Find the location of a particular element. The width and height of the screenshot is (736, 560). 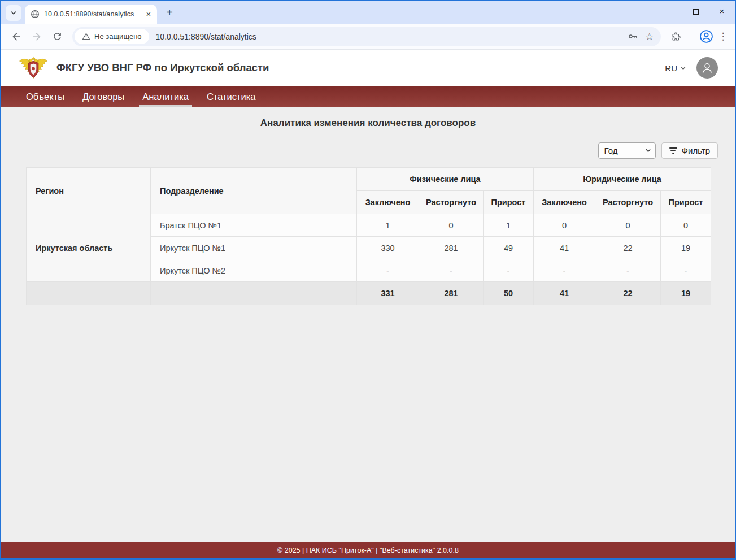

extensions-puzzle-icon is located at coordinates (676, 37).